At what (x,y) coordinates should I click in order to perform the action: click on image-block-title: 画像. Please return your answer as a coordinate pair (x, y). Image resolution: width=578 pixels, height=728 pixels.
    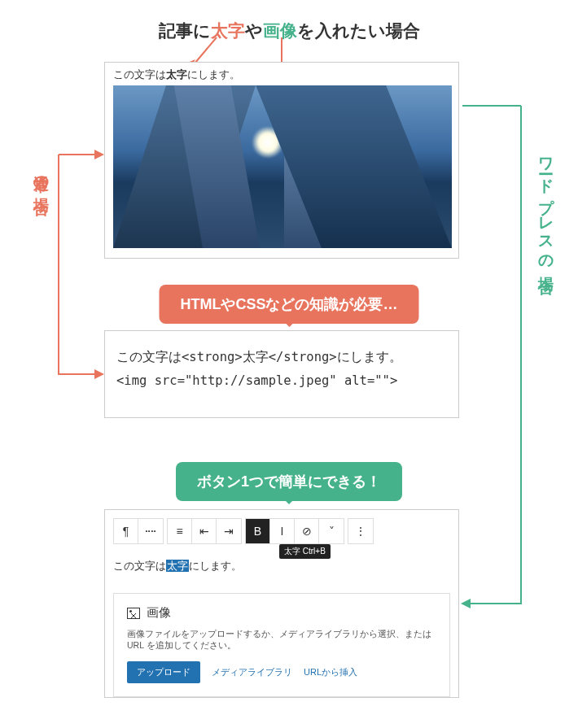
    Looking at the image, I should click on (159, 613).